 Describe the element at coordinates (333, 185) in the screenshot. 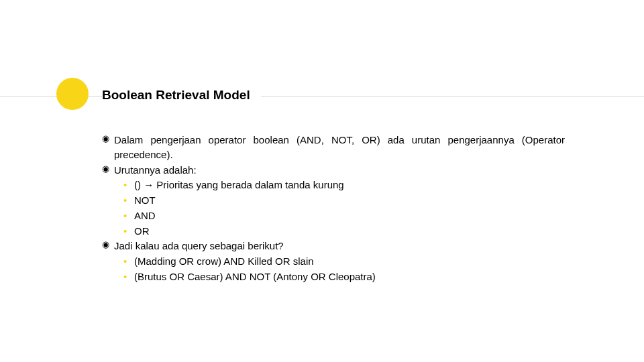

I see `bullet-level2: () → Prioritas yang berada dalam tanda k…` at that location.